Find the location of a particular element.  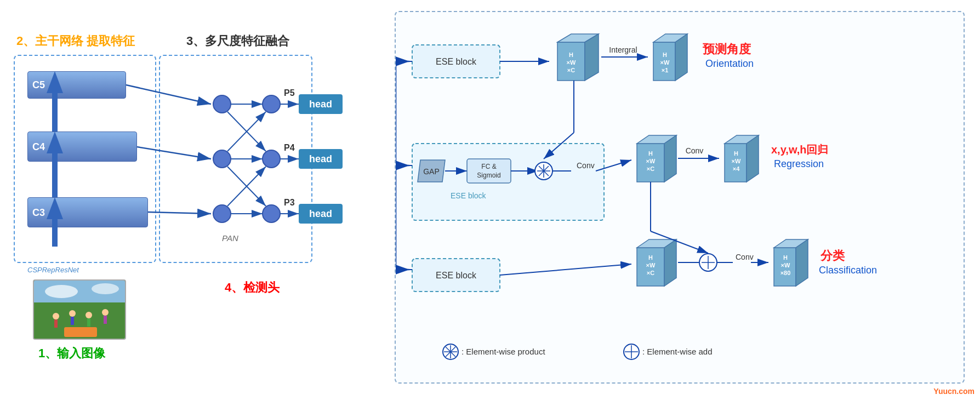

watermark: Yuucn.com is located at coordinates (954, 391).